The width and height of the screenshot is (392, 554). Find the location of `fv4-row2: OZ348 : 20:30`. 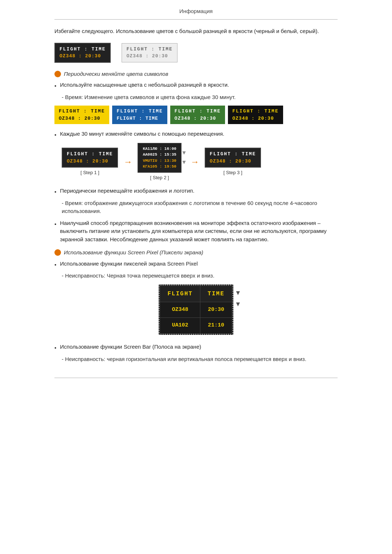

fv4-row2: OZ348 : 20:30 is located at coordinates (256, 119).